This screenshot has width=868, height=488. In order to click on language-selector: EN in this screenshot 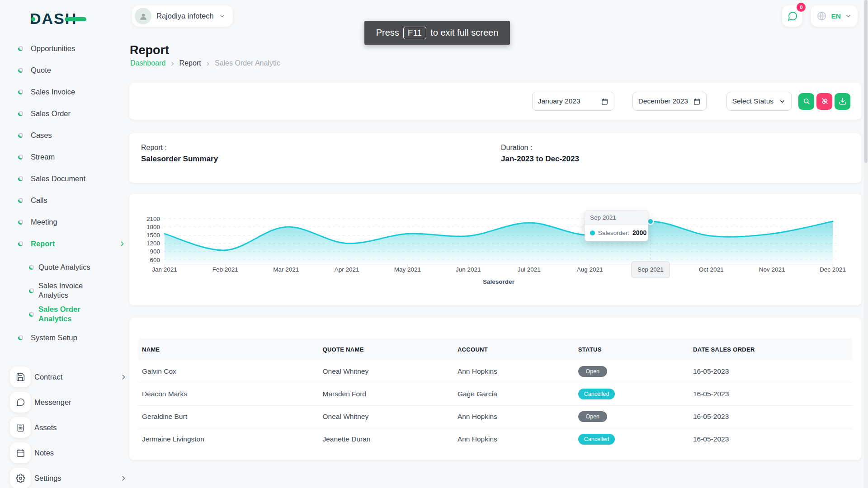, I will do `click(834, 16)`.